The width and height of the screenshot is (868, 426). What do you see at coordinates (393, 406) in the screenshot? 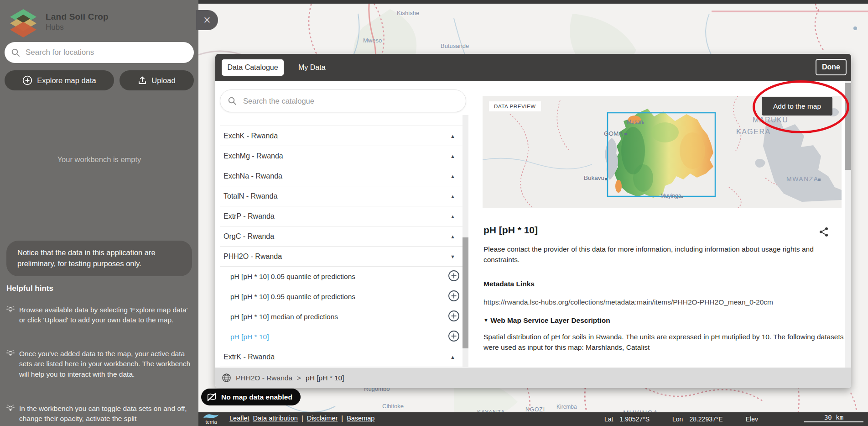
I see `map-label: Cibitoke` at bounding box center [393, 406].